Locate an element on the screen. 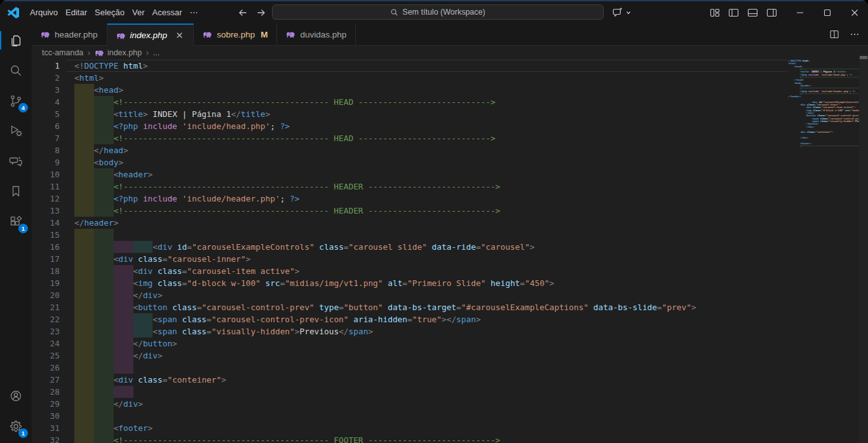  code-line-29: 29 </div> is located at coordinates (450, 404).